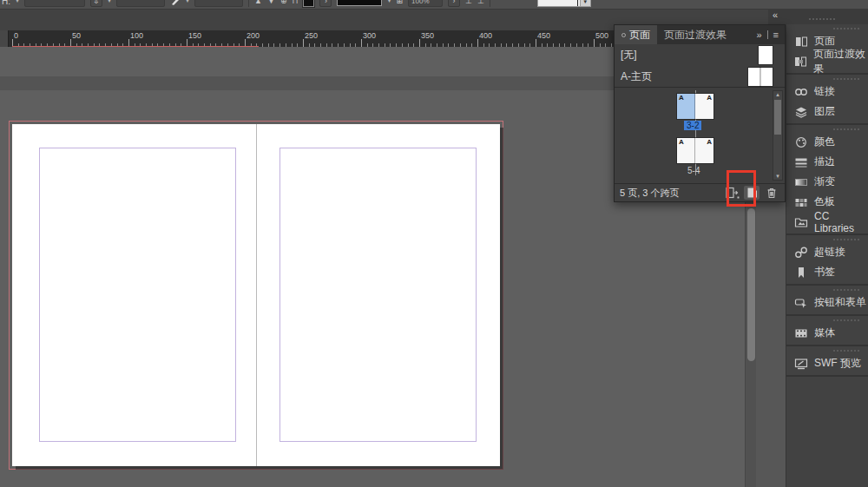 The image size is (868, 487). What do you see at coordinates (96, 3) in the screenshot?
I see `constrain-icon: ⇩` at bounding box center [96, 3].